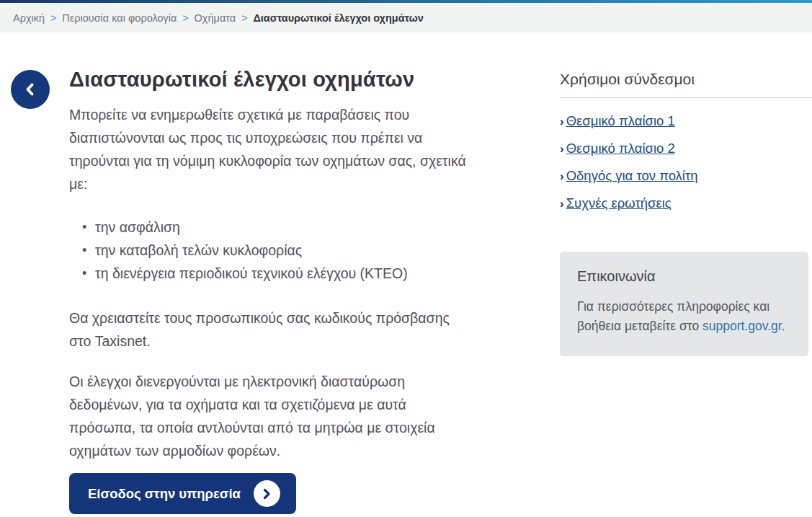 This screenshot has height=517, width=812. What do you see at coordinates (269, 250) in the screenshot?
I see `obligations-list: την ασφάλιση την καταβολή τελών κυκλοφορ…` at bounding box center [269, 250].